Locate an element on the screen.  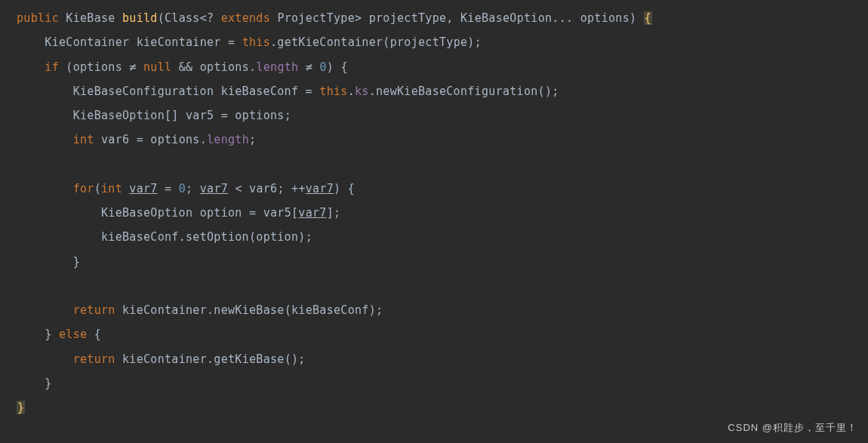
code-line-13: return kieContainer.newKieBase(kieBaseCo… is located at coordinates (434, 310).